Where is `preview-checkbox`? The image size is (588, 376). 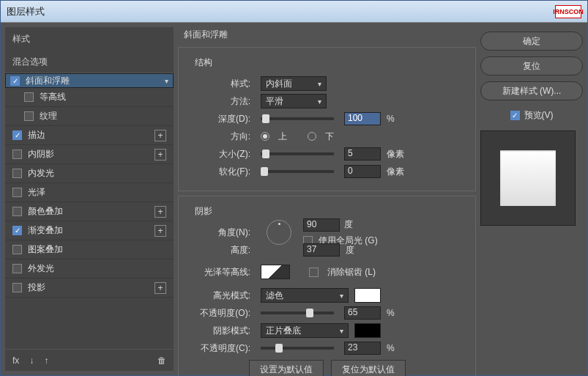 preview-checkbox is located at coordinates (516, 116).